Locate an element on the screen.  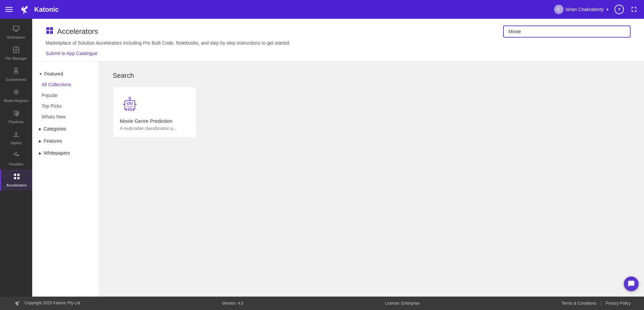
whitepapers-header: ▶ Whitepapers is located at coordinates (66, 153).